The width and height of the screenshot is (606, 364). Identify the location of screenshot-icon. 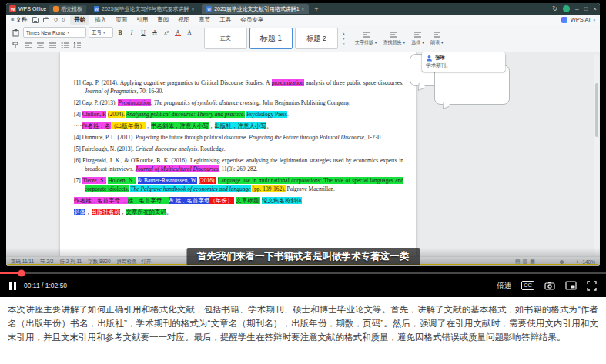
(550, 286).